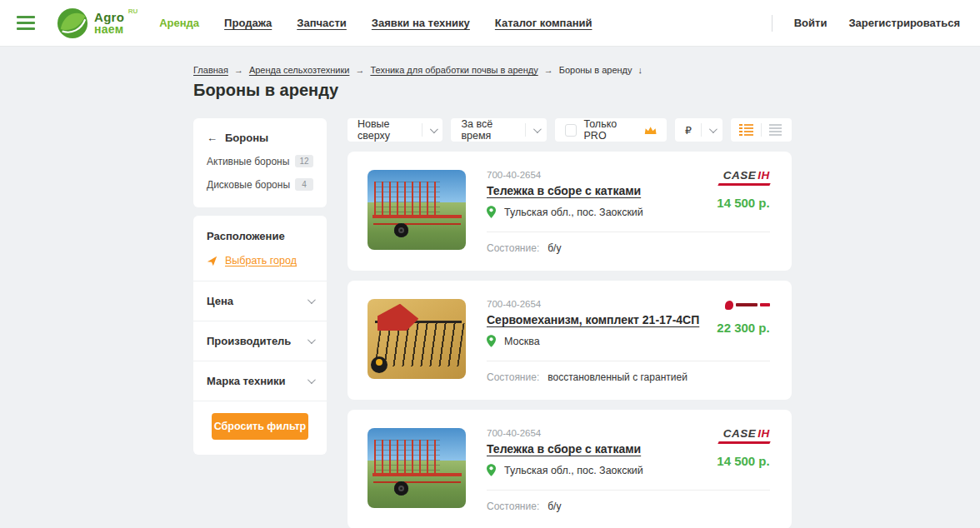 The image size is (980, 528). I want to click on currency-select: ₽, so click(698, 130).